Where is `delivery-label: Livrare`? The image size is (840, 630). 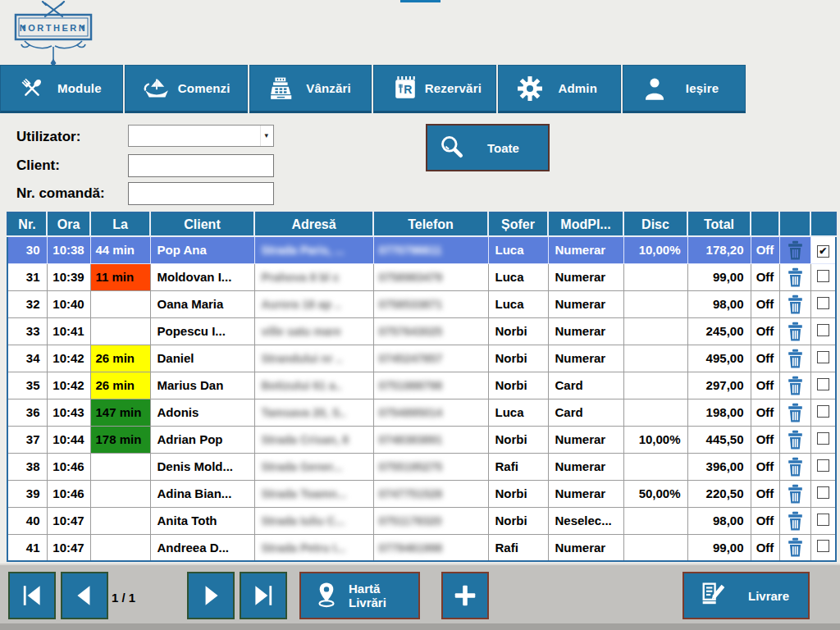 delivery-label: Livrare is located at coordinates (769, 596).